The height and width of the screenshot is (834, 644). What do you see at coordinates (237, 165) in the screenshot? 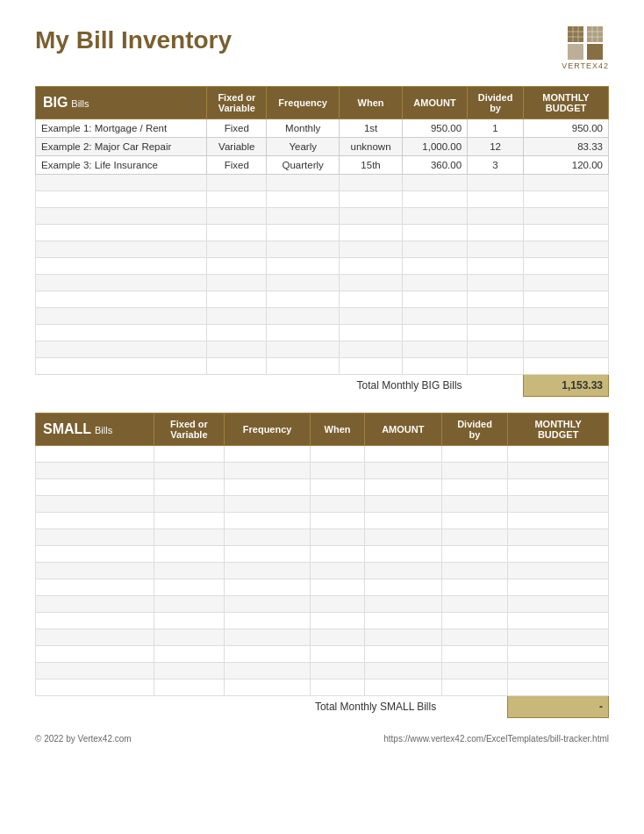
I see `bill-fixed-variable: Fixed` at bounding box center [237, 165].